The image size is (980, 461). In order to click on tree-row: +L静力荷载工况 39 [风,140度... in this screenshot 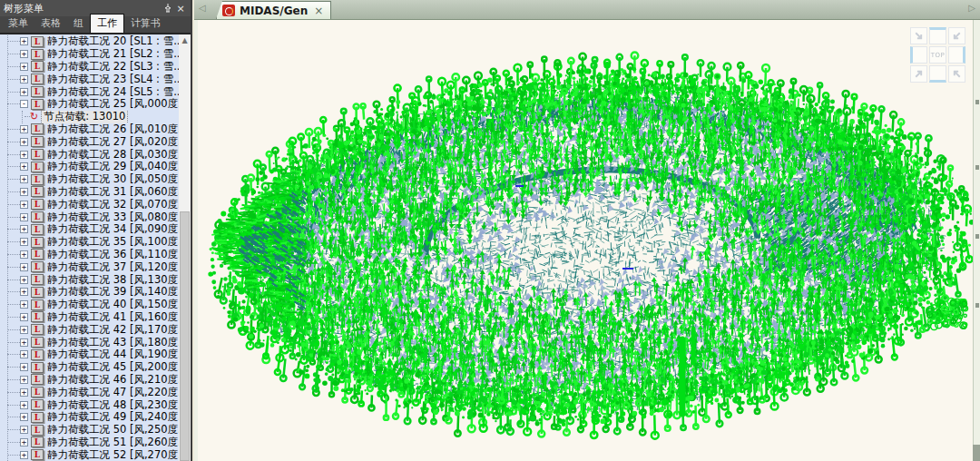, I will do `click(89, 292)`.